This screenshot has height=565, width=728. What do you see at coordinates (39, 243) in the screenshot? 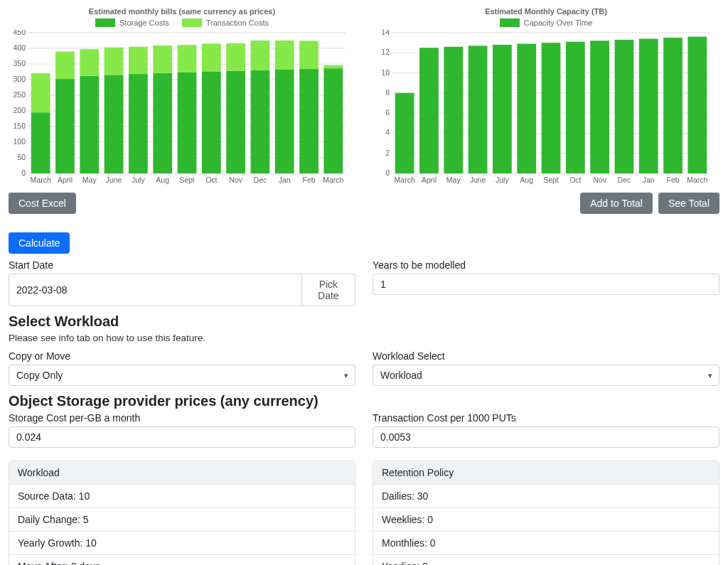
I see `calculate-button: Calculate` at bounding box center [39, 243].